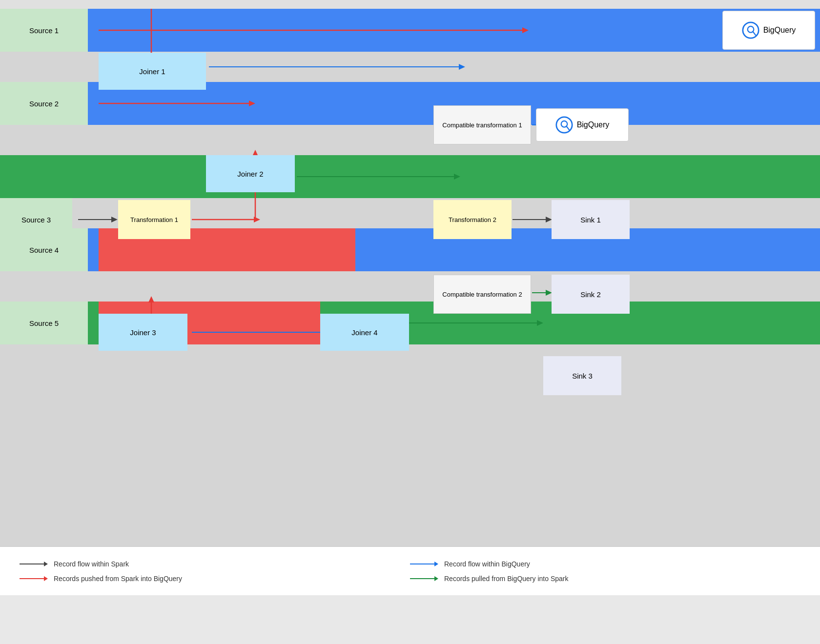 The width and height of the screenshot is (820, 644). Describe the element at coordinates (436, 579) in the screenshot. I see `legend-arrowhead-green` at that location.